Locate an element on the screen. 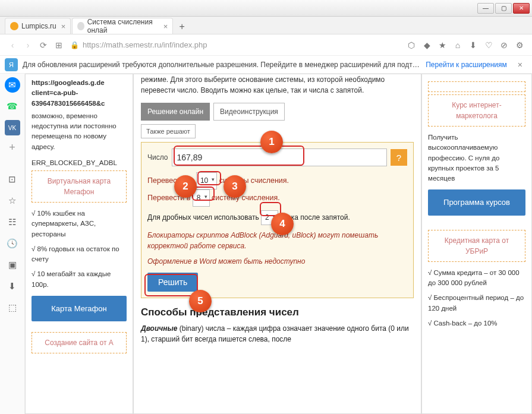 This screenshot has height=414, width=532. fraction-digits-select: 2 is located at coordinates (270, 217).